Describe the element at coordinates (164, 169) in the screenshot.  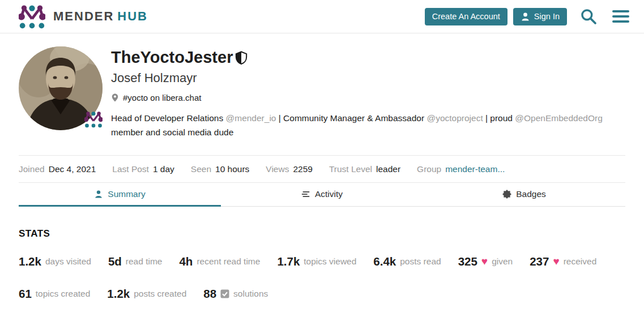
I see `meta-value: 1 day` at that location.